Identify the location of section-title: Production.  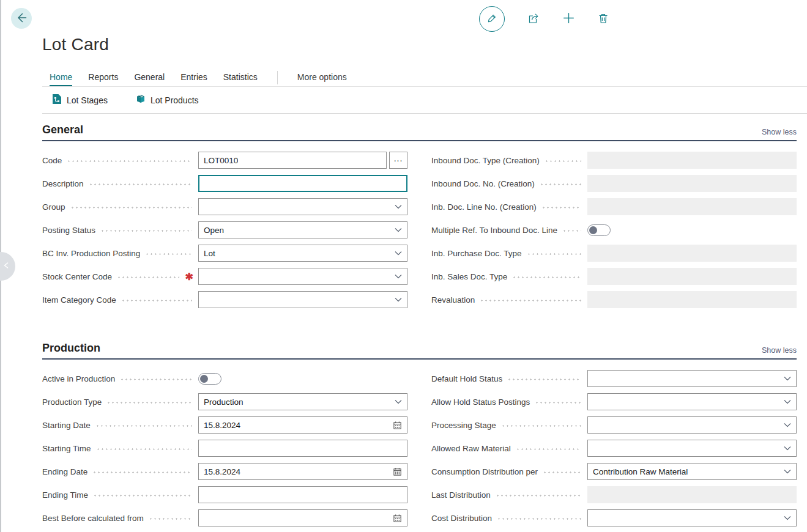
(71, 349).